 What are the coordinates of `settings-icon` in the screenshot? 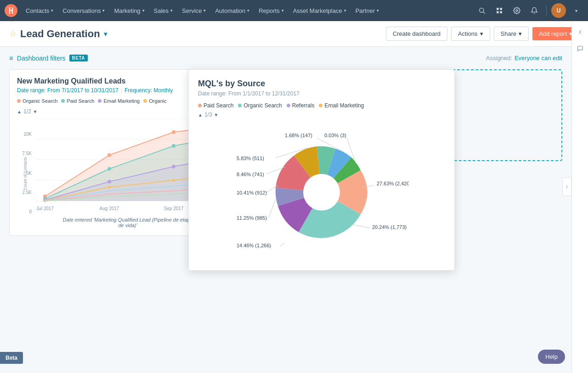 It's located at (517, 11).